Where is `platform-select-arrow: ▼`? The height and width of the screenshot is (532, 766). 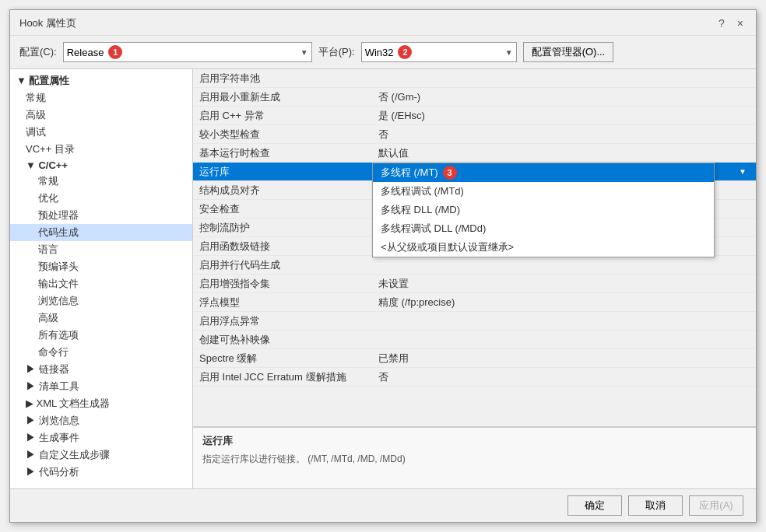 platform-select-arrow: ▼ is located at coordinates (509, 53).